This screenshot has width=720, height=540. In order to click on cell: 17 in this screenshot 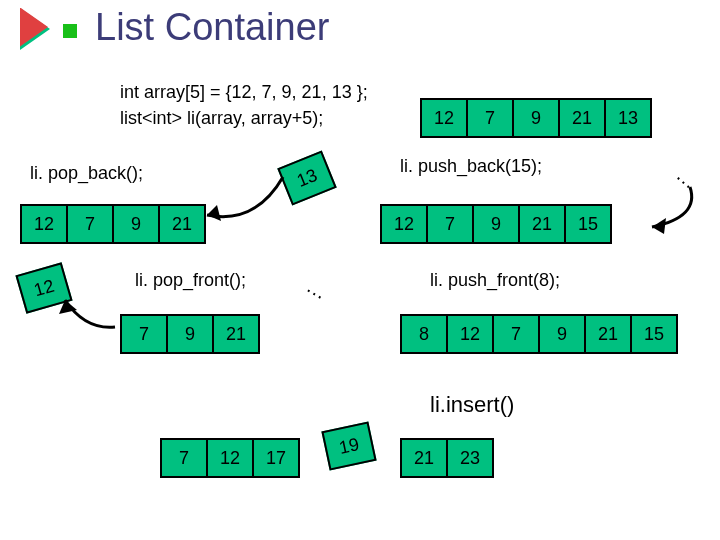, I will do `click(276, 458)`.